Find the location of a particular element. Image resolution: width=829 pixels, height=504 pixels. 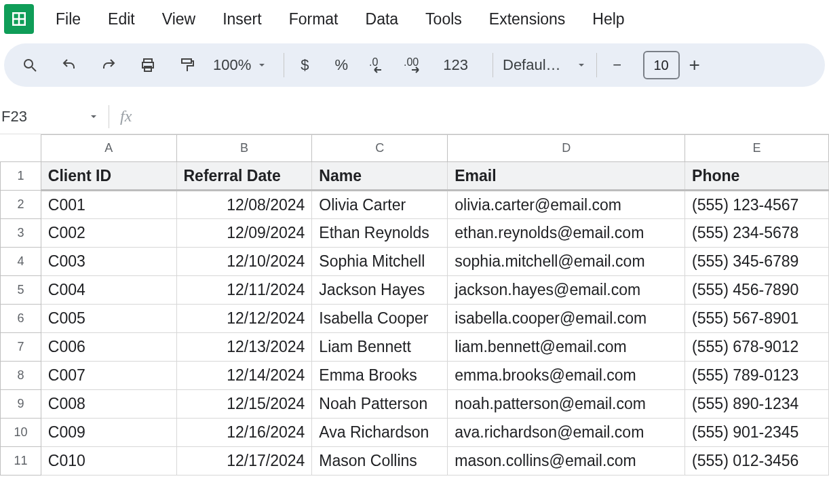

col-header-A: A is located at coordinates (109, 149).